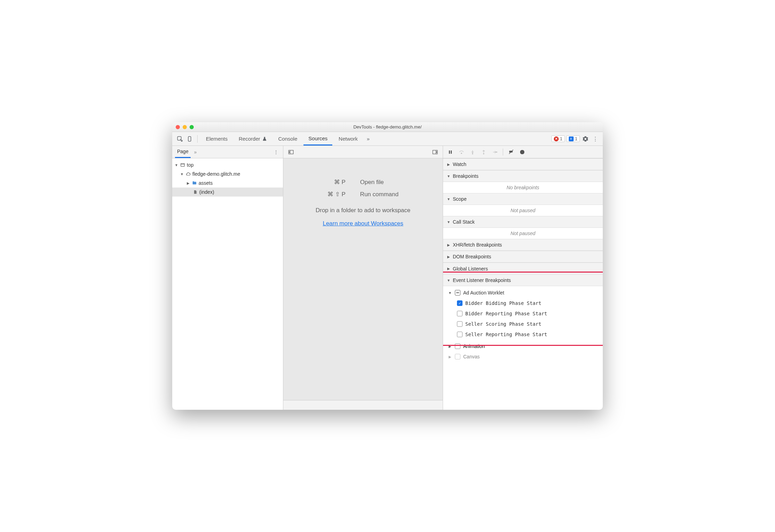  What do you see at coordinates (460, 324) in the screenshot?
I see `checkbox-seller-scoring` at bounding box center [460, 324].